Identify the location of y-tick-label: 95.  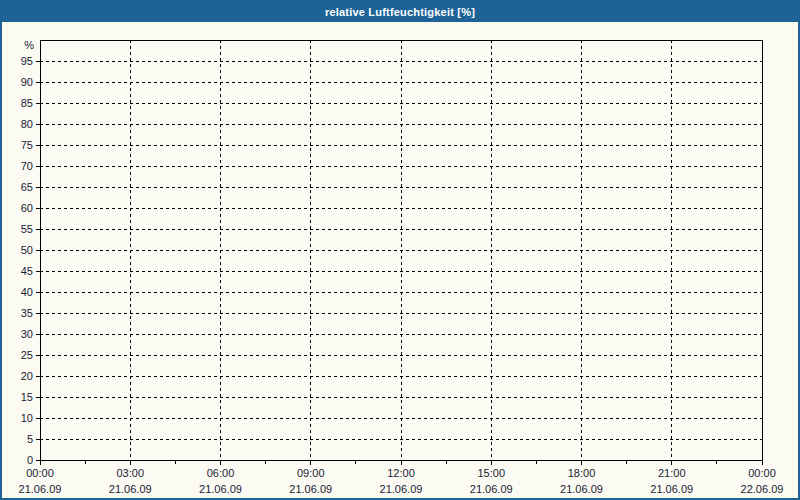
(27, 61).